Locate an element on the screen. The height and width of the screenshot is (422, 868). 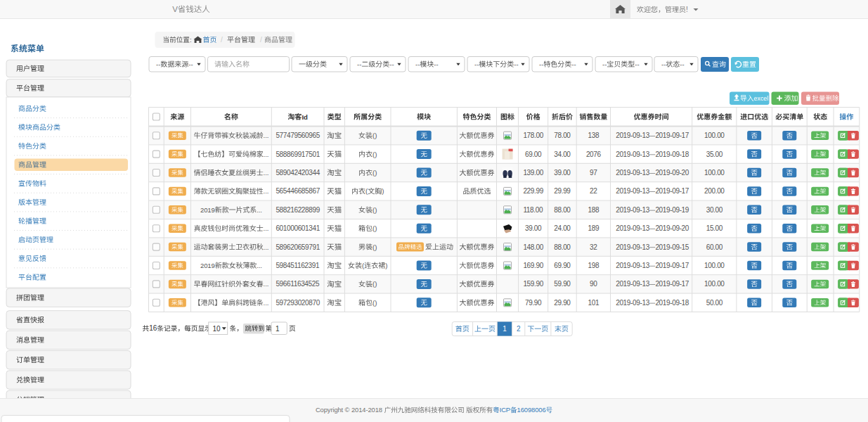
svg-text: 22 is located at coordinates (593, 191).